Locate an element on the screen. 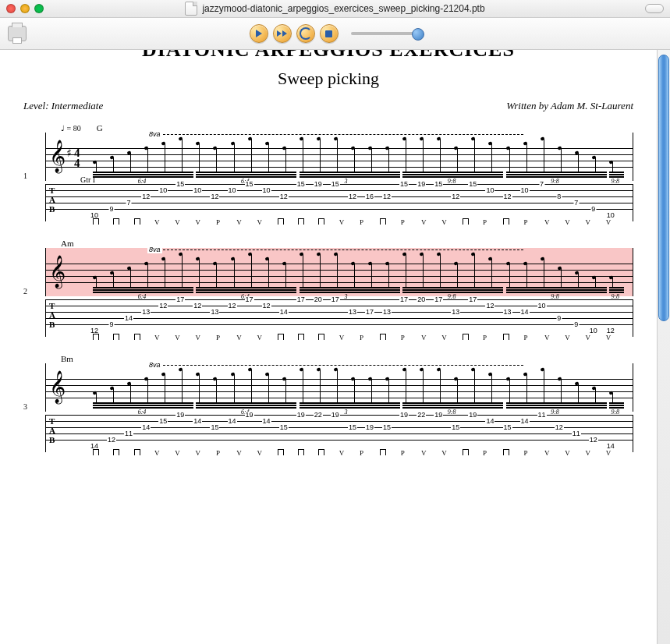 This screenshot has height=644, width=670. close-button is located at coordinates (11, 9).